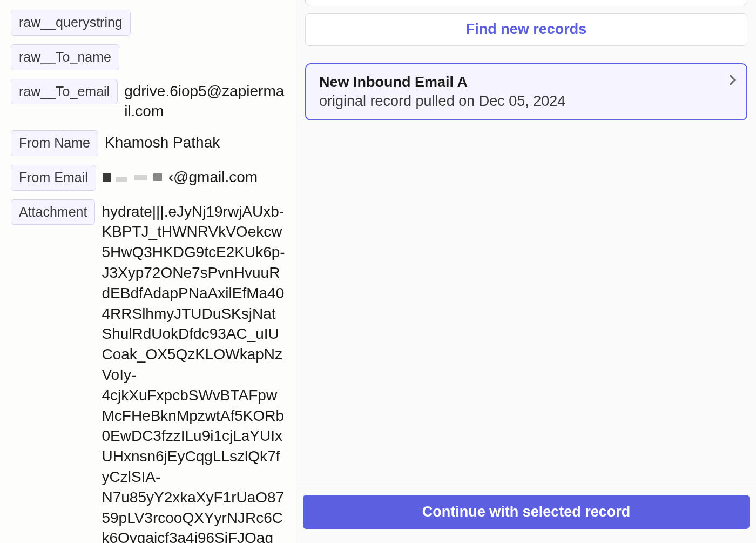 The height and width of the screenshot is (543, 756). Describe the element at coordinates (148, 23) in the screenshot. I see `field-row-raw-querystring: raw__querystring` at that location.